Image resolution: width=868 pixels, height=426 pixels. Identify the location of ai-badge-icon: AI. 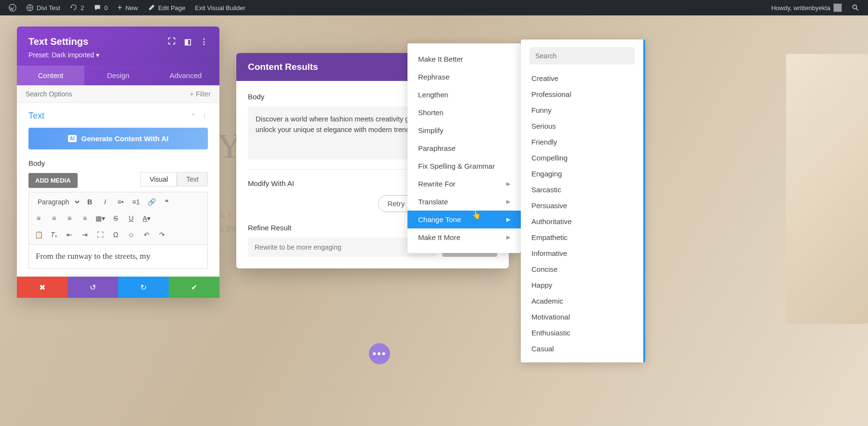
(72, 139).